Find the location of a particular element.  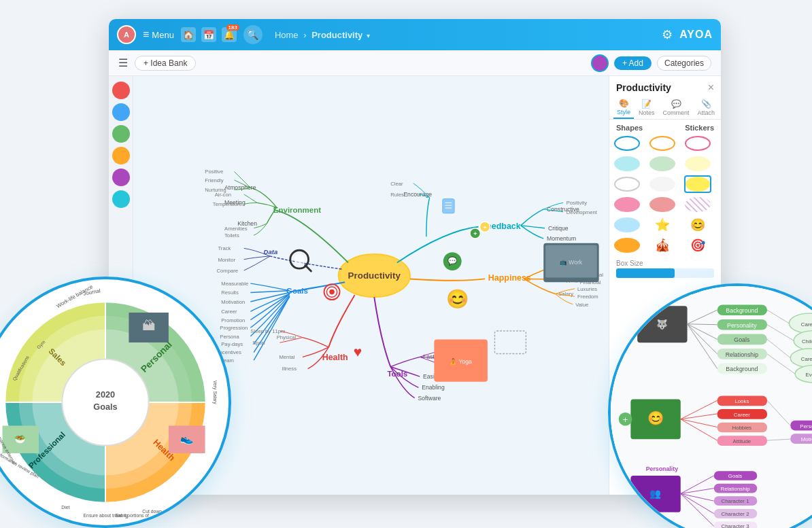

panel-header: Productivity × is located at coordinates (665, 86).